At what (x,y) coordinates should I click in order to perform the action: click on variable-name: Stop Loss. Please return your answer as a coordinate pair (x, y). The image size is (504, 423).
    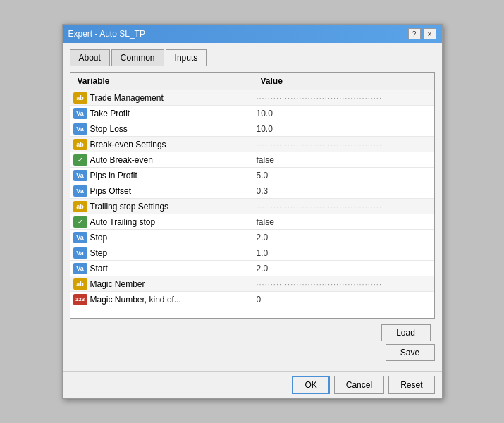
    Looking at the image, I should click on (109, 129).